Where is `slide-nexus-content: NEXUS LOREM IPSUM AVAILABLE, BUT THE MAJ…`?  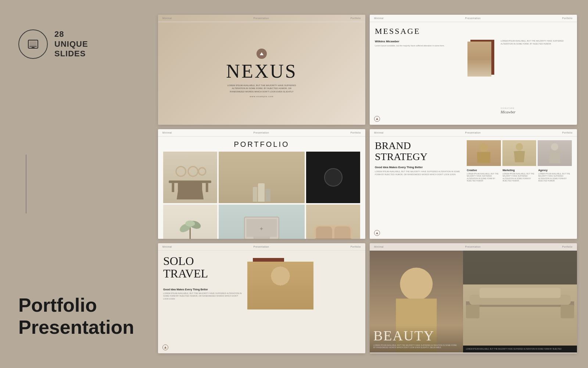 slide-nexus-content: NEXUS LOREM IPSUM AVAILABLE, BUT THE MAJ… is located at coordinates (262, 73).